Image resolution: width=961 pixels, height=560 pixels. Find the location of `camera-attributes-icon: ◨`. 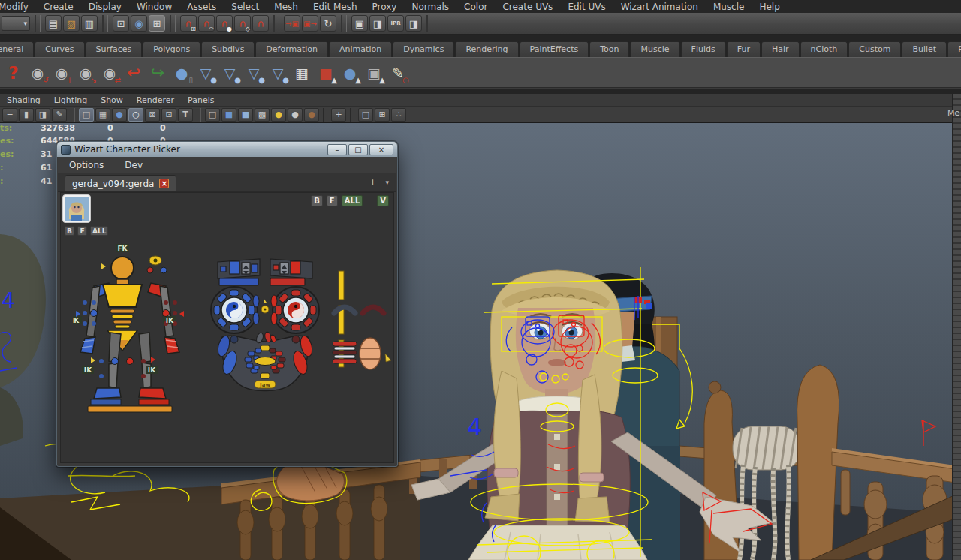

camera-attributes-icon: ◨ is located at coordinates (43, 115).